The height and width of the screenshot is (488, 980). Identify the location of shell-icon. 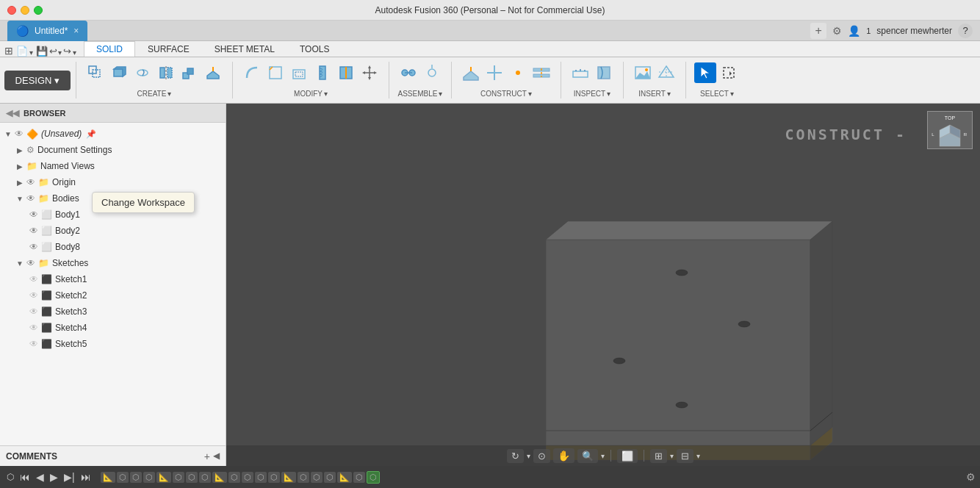
(299, 73).